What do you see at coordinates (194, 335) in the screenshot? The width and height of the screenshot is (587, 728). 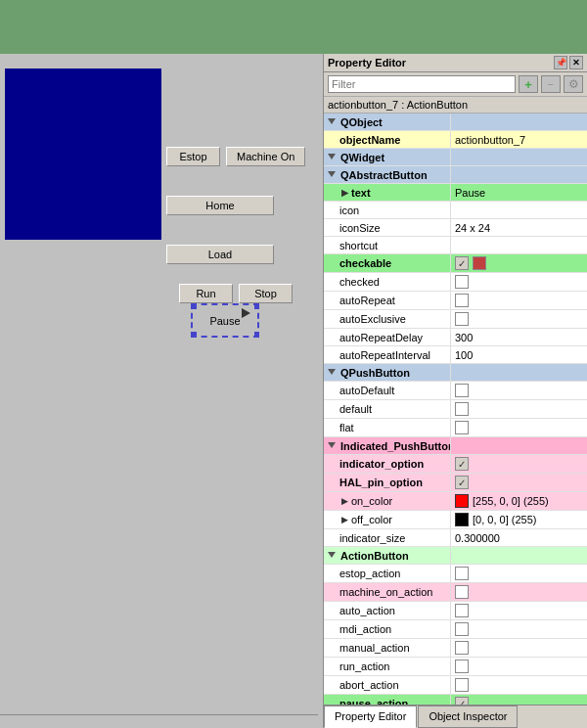 I see `widget-corner-bl` at bounding box center [194, 335].